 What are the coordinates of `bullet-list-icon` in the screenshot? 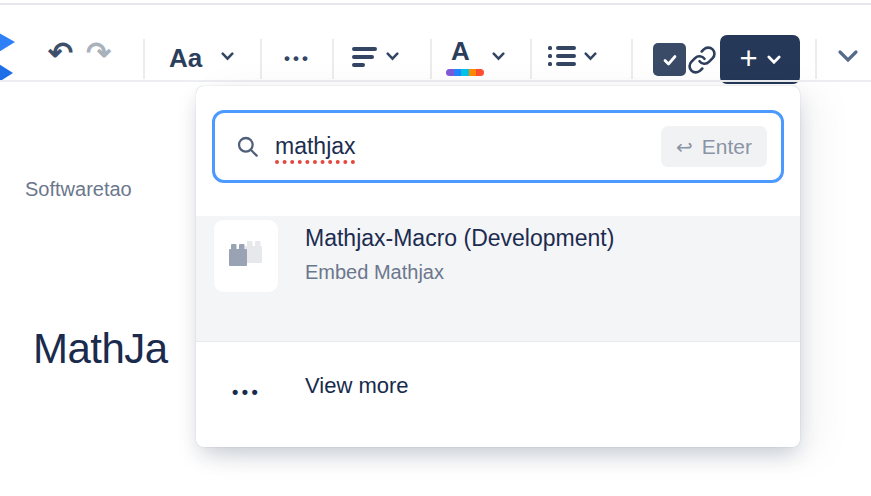 It's located at (562, 56).